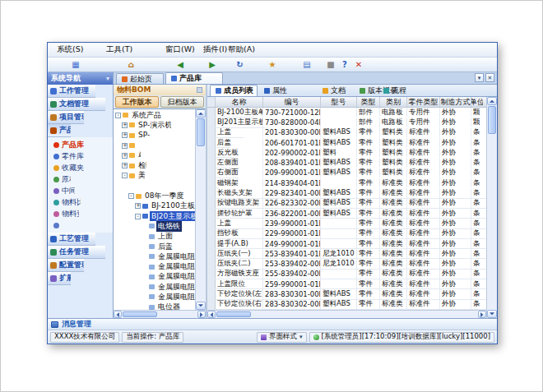  I want to click on table-row: 反光板 202-990002-01E 塑料 零件 塑料类 标准件 外协 条, so click(220, 153).